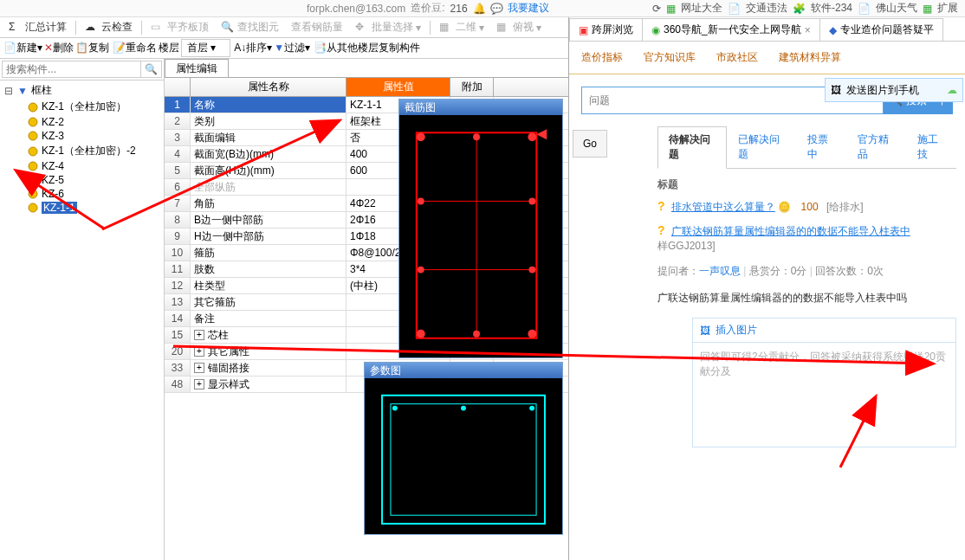  What do you see at coordinates (810, 57) in the screenshot?
I see `nav-item: 建筑材料异算` at bounding box center [810, 57].